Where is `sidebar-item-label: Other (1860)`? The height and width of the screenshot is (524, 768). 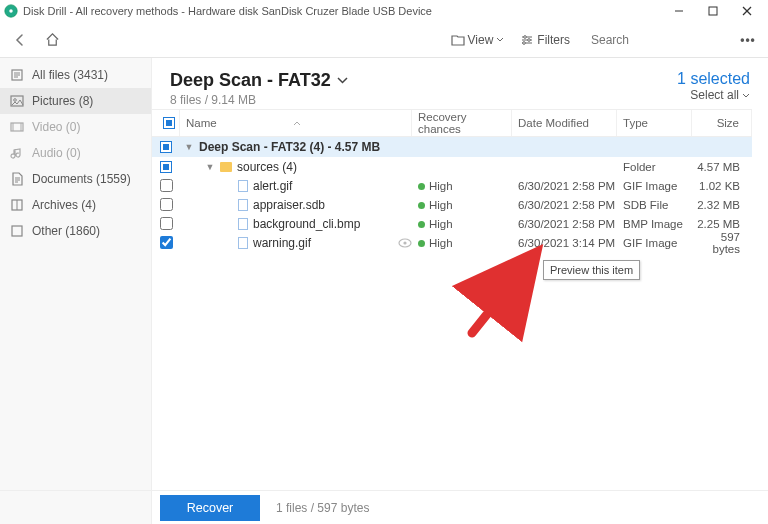 sidebar-item-label: Other (1860) is located at coordinates (86, 231).